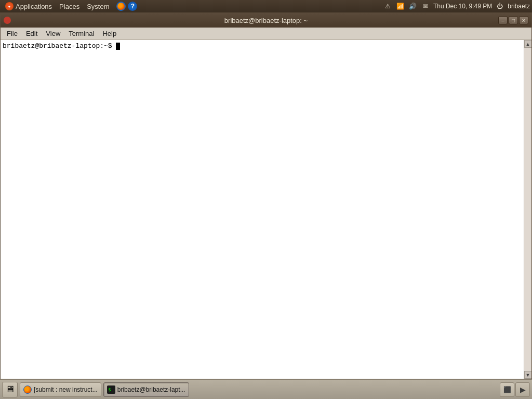  What do you see at coordinates (10, 390) in the screenshot?
I see `desktop-icon: 🖥` at bounding box center [10, 390].